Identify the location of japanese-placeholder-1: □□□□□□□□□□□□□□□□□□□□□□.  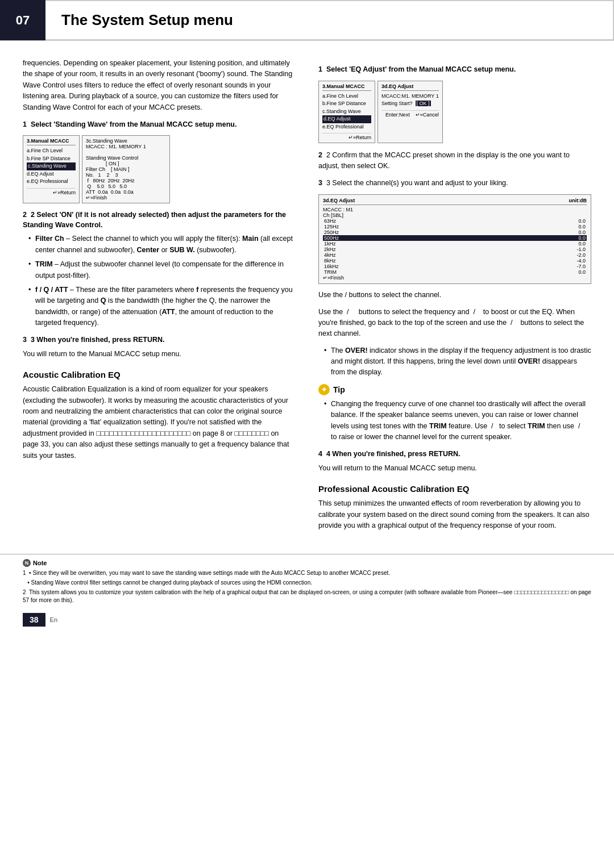
(144, 433).